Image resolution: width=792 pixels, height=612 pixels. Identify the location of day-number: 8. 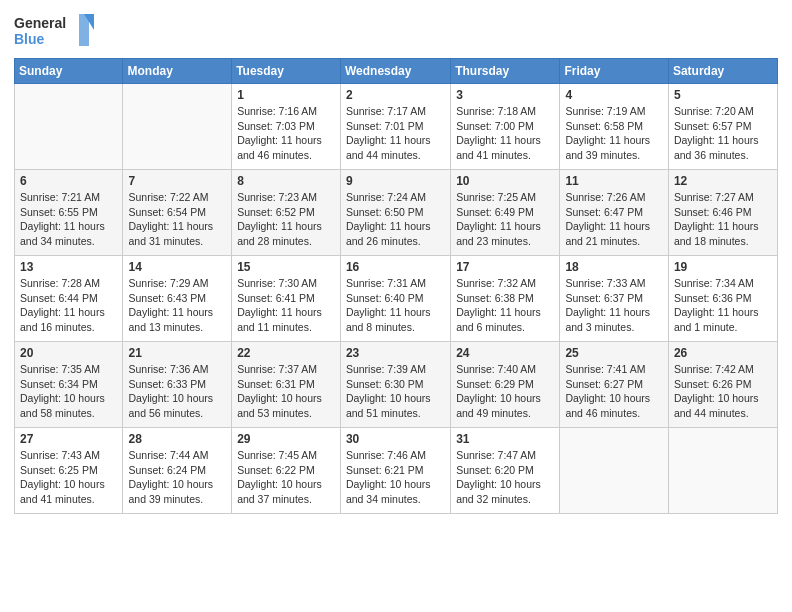
(286, 181).